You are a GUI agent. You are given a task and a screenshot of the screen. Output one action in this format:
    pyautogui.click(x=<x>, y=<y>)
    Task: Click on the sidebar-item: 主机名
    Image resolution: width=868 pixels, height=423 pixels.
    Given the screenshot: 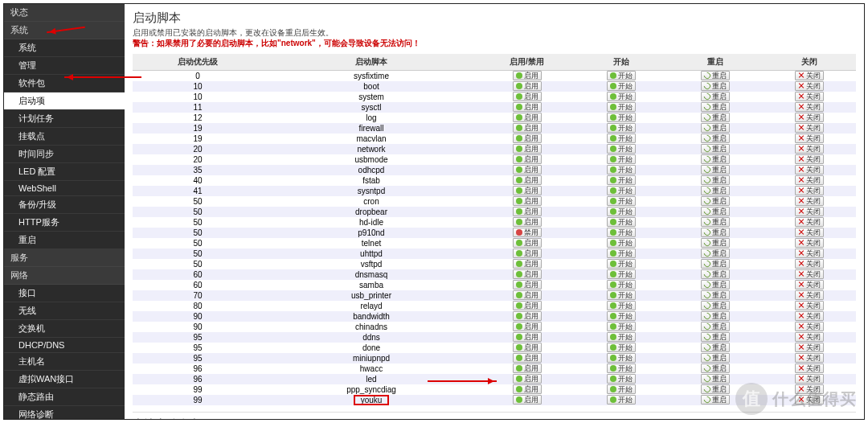 What is the action you would take?
    pyautogui.click(x=64, y=362)
    